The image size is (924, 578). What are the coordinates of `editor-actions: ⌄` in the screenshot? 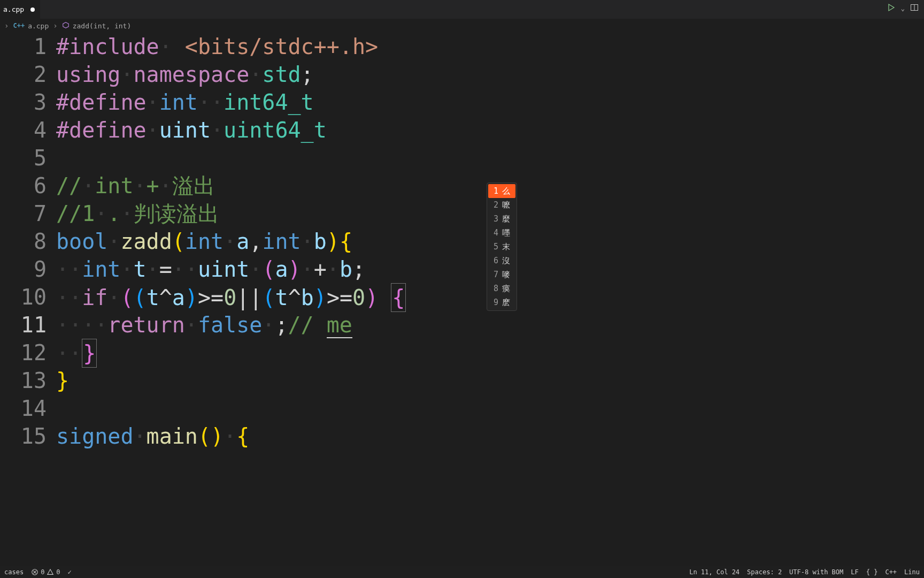 It's located at (903, 9).